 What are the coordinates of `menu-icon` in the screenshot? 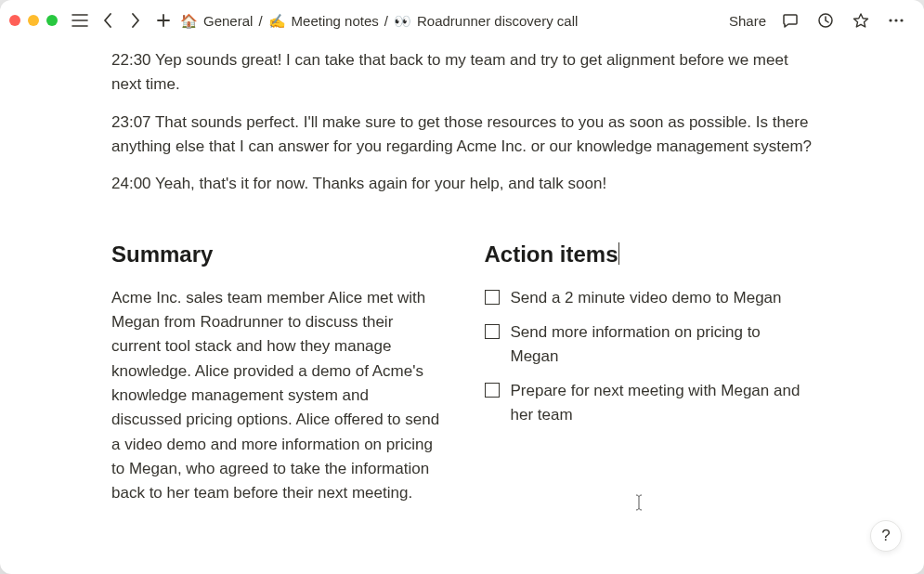 It's located at (80, 20).